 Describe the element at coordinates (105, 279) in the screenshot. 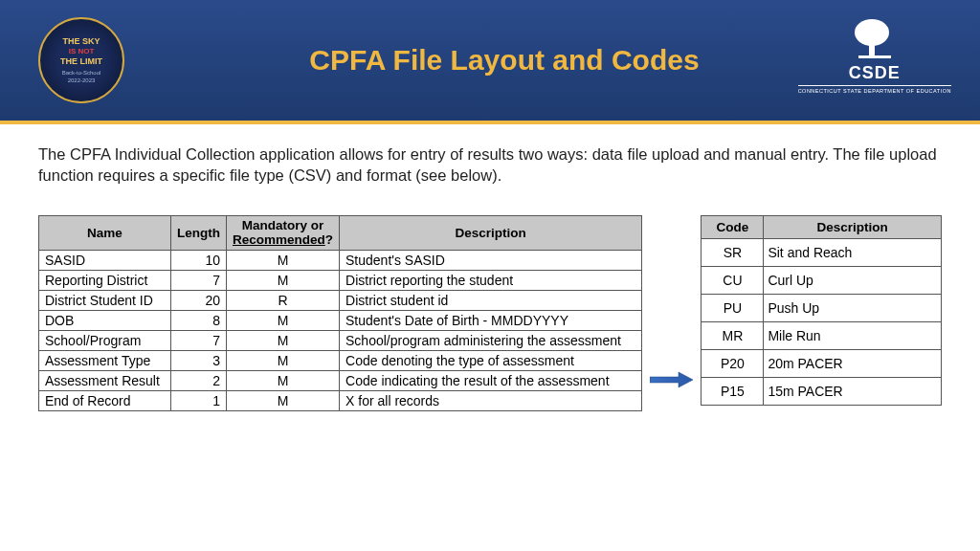

I see `cell-name: Reporting District` at that location.